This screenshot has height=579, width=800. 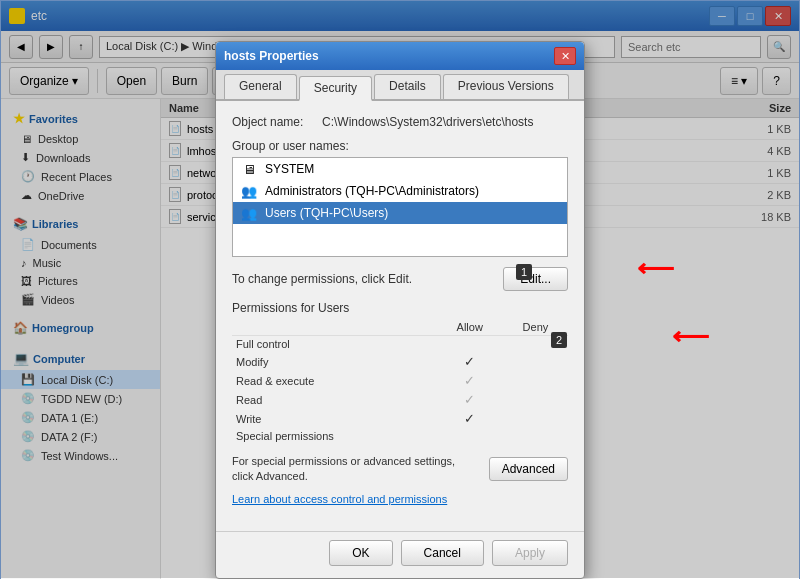 I want to click on cancel-button: Cancel, so click(x=442, y=553).